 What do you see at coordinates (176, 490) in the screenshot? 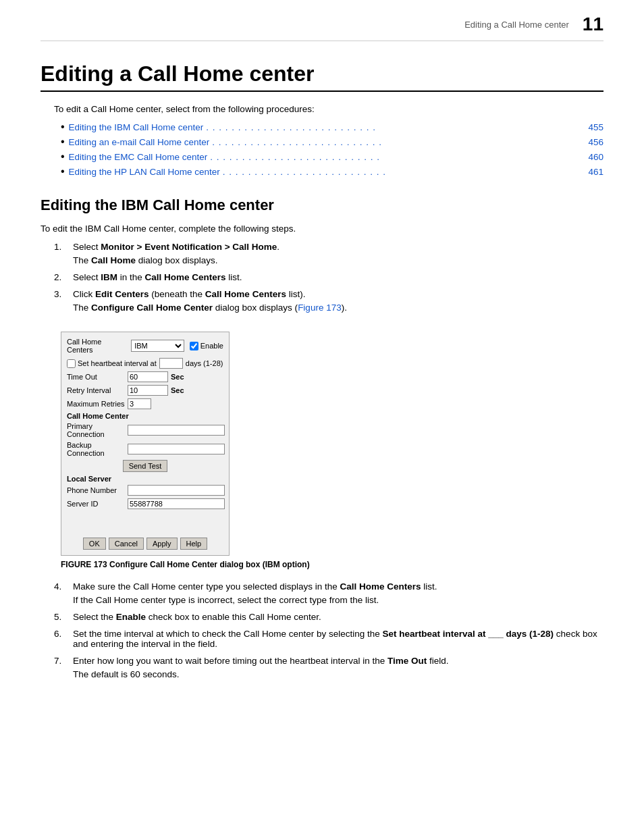
I see `phone-input` at bounding box center [176, 490].